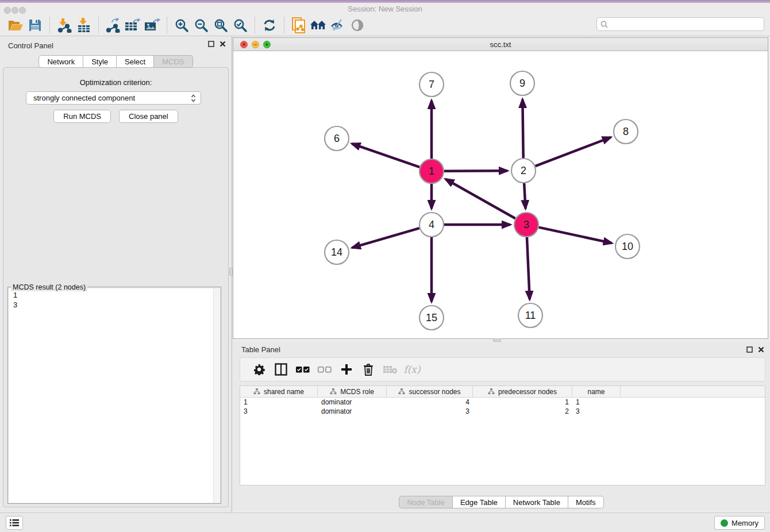 The image size is (770, 532). What do you see at coordinates (502, 411) in the screenshot?
I see `table-row: 3 dominator 3 2 3` at bounding box center [502, 411].